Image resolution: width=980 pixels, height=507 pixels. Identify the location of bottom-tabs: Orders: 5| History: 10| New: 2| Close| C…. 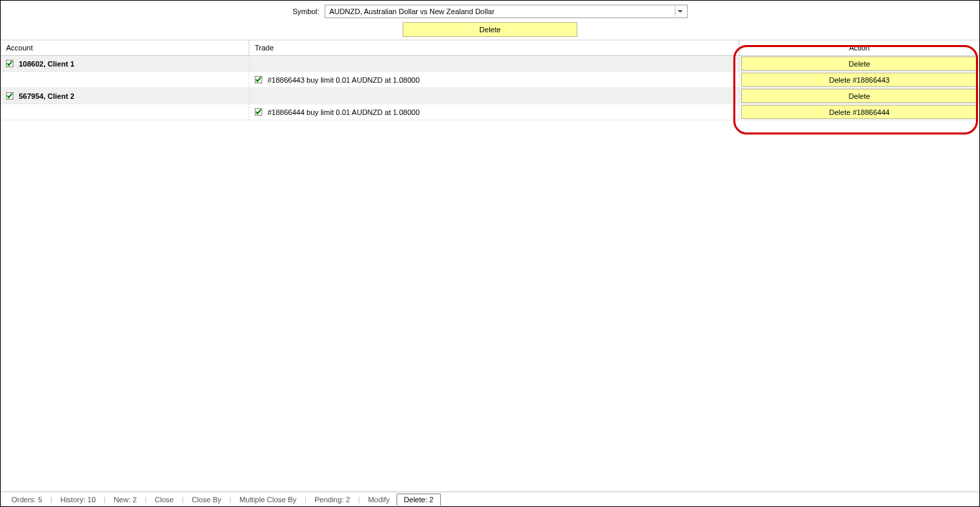
(490, 499).